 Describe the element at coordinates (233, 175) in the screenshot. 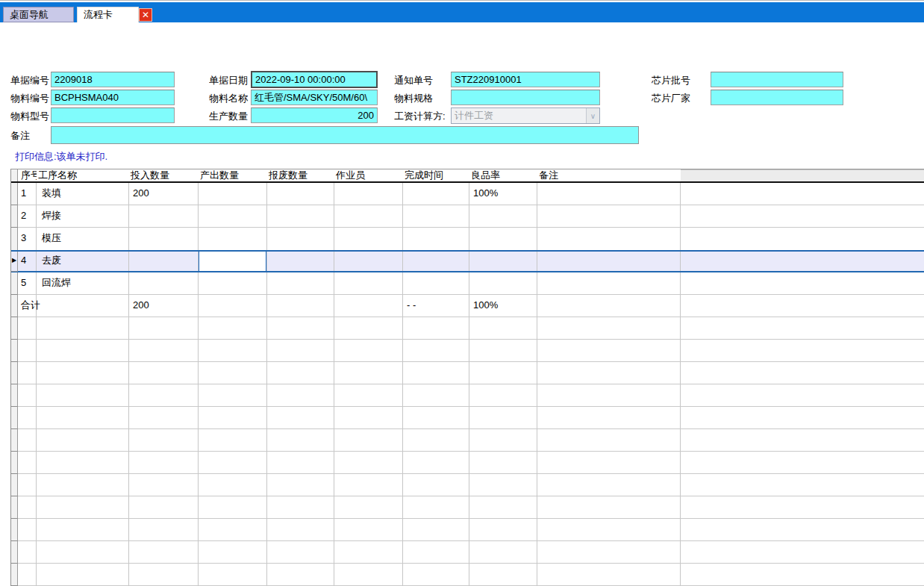

I see `col-header-output-qty: 产出数量` at that location.